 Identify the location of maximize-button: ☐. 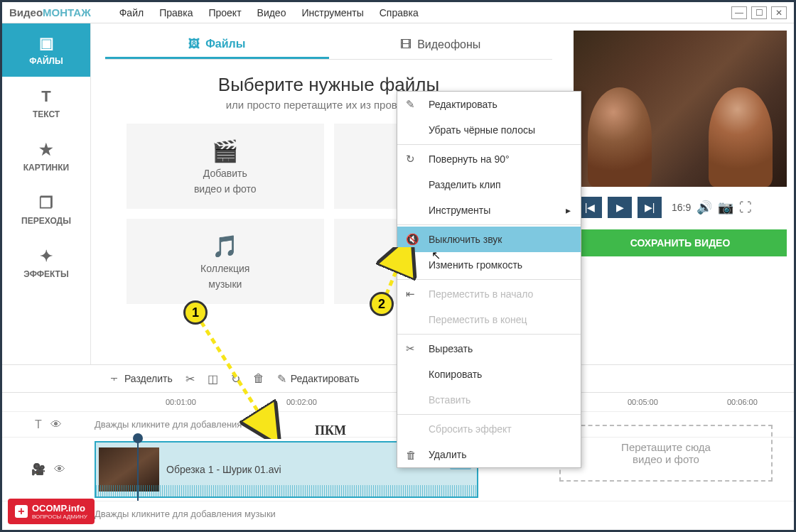
(759, 13).